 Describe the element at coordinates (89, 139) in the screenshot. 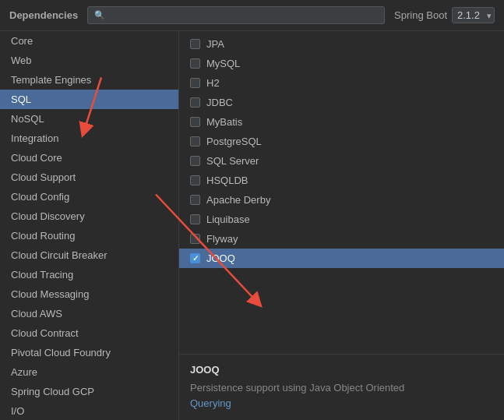

I see `left-item: Integration` at that location.